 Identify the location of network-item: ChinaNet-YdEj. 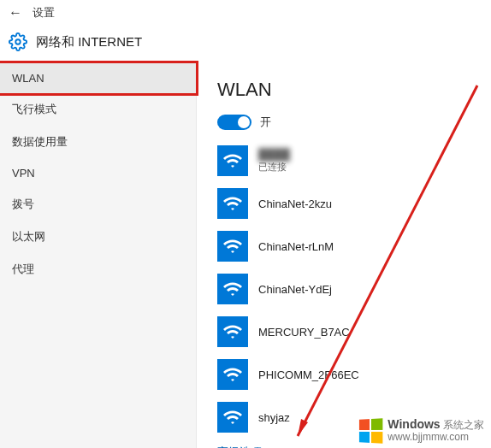
(354, 289).